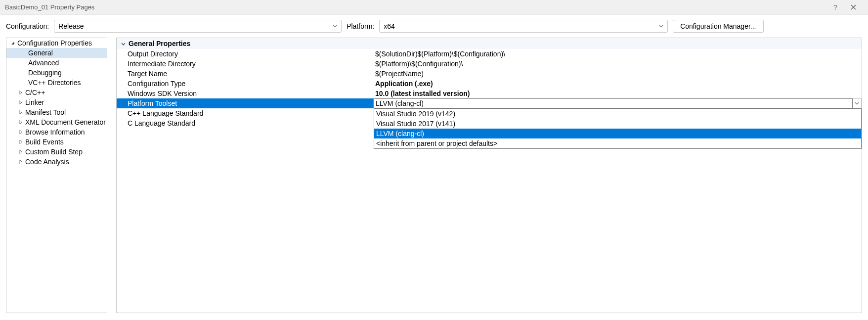  What do you see at coordinates (56, 83) in the screenshot?
I see `tree-item-vcdirs: VC++ Directories` at bounding box center [56, 83].